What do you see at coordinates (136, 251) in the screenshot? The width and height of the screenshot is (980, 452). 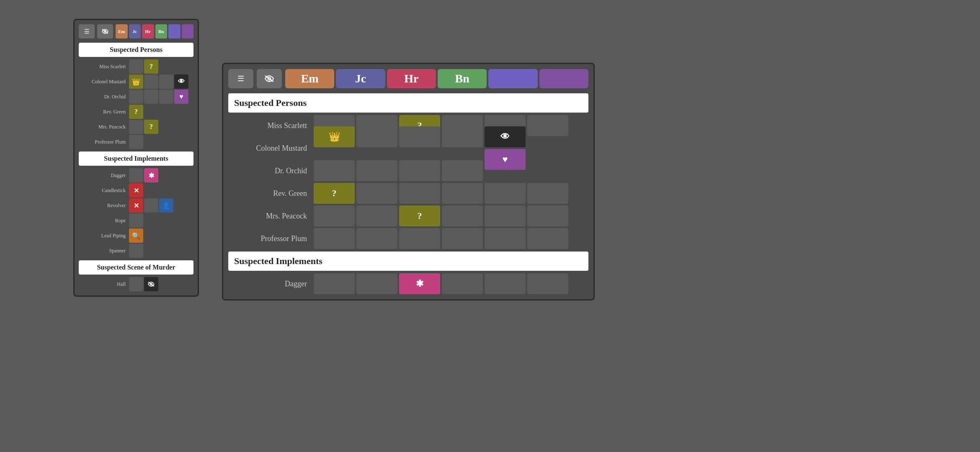 I see `cell-em-spanner` at bounding box center [136, 251].